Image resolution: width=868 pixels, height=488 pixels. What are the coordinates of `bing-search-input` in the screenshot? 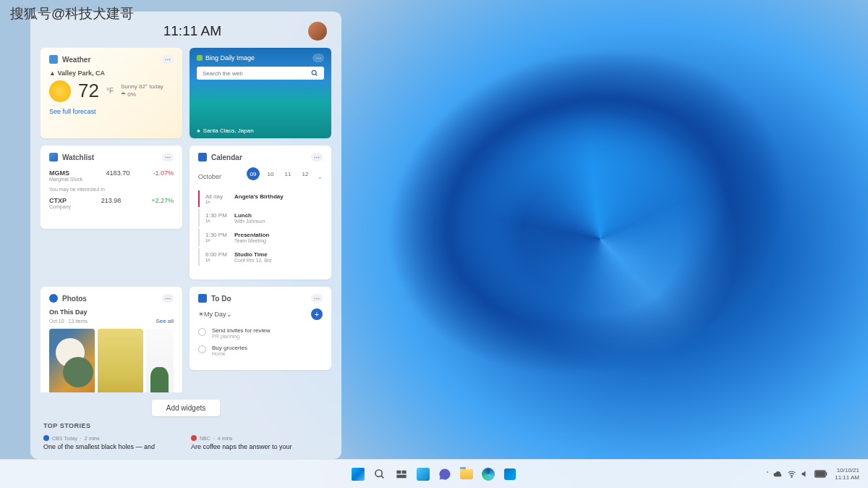 It's located at (257, 74).